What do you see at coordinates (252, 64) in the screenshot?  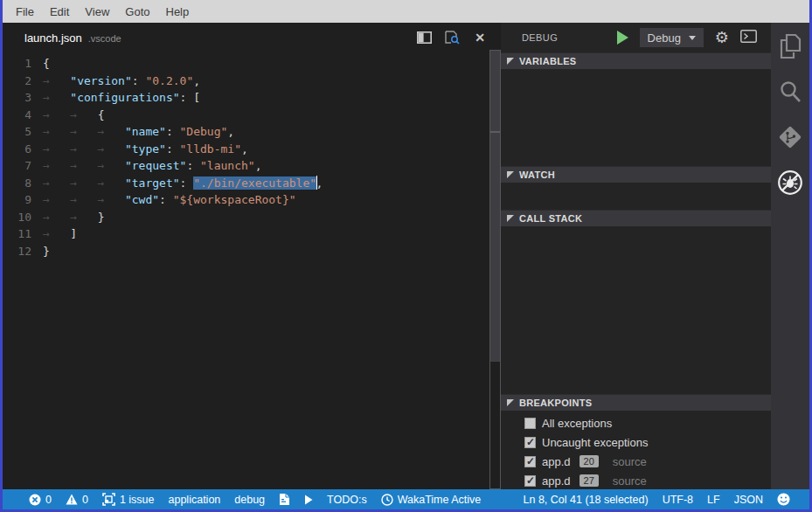 I see `code-line: 1{` at bounding box center [252, 64].